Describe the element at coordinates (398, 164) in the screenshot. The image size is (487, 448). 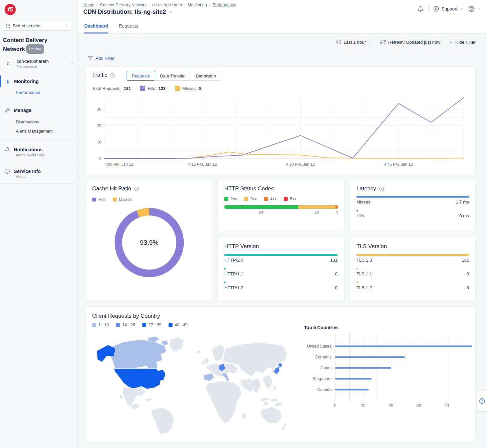
I see `svg-text: 4:45 PM, Jan 12` at that location.